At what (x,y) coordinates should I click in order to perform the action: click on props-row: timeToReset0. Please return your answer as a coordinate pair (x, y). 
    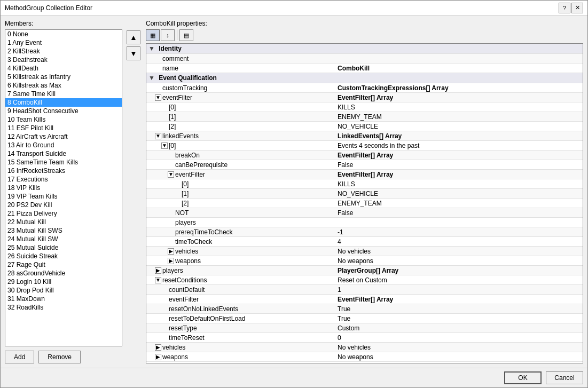
    Looking at the image, I should click on (364, 338).